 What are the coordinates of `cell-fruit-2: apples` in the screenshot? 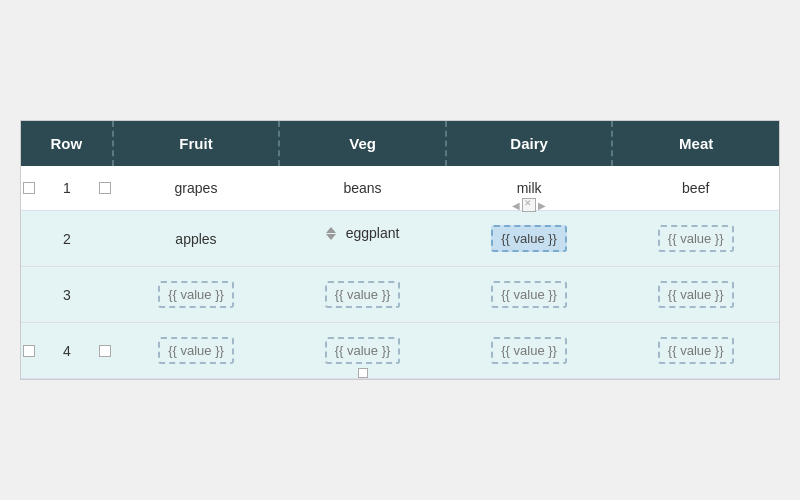 It's located at (196, 239).